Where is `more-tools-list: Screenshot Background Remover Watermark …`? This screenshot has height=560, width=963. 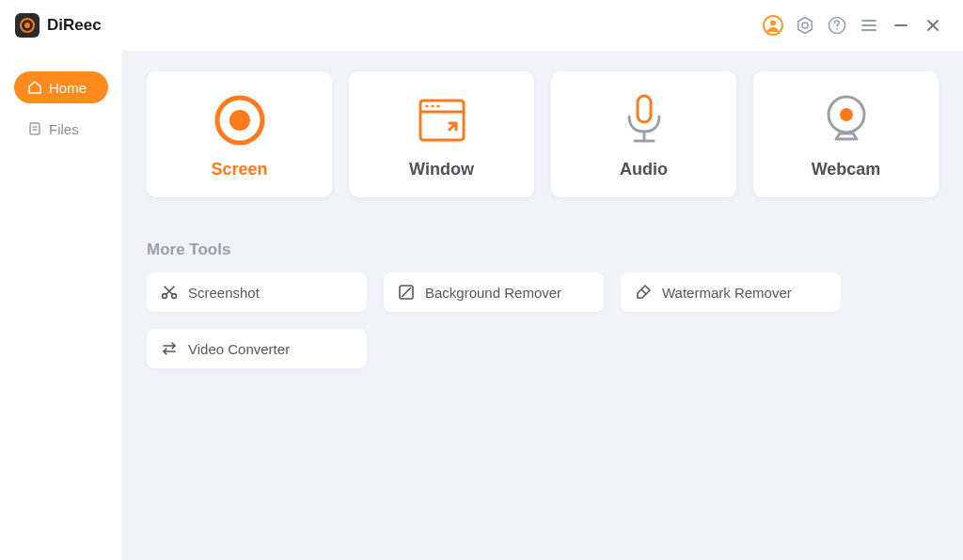
more-tools-list: Screenshot Background Remover Watermark … is located at coordinates (504, 320).